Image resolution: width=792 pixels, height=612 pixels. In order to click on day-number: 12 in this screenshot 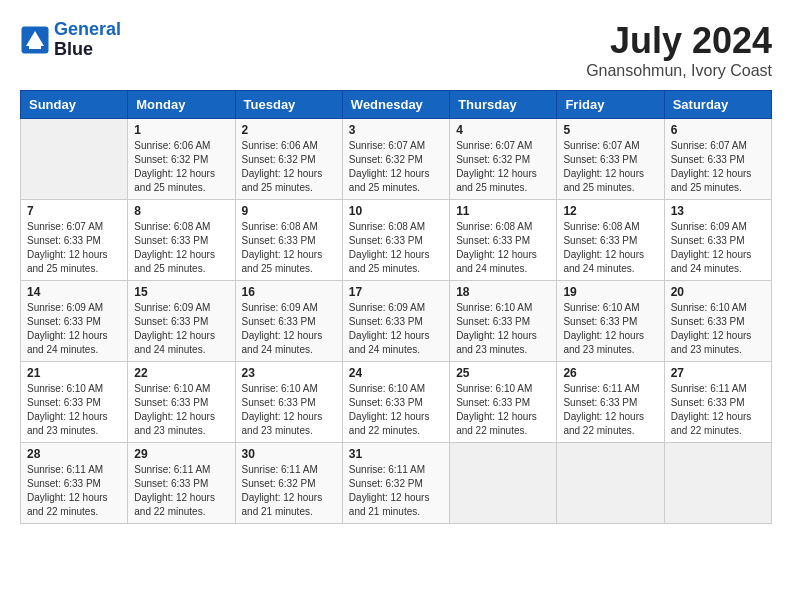, I will do `click(610, 211)`.